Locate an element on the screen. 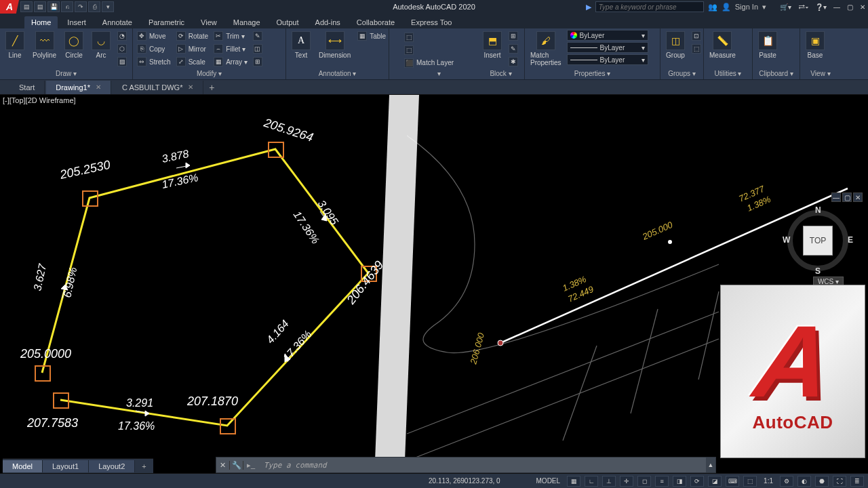 The image size is (868, 488). qat-save-btn: 💾 is located at coordinates (54, 7).